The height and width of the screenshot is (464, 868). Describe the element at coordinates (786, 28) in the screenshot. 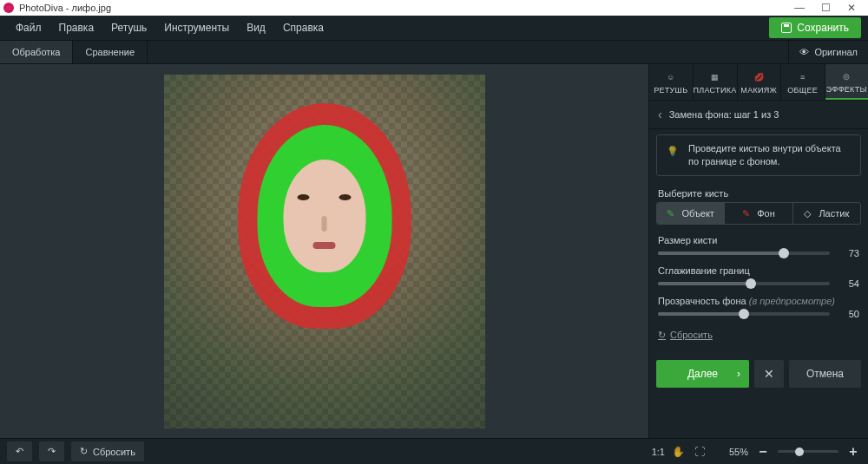

I see `save-icon` at that location.